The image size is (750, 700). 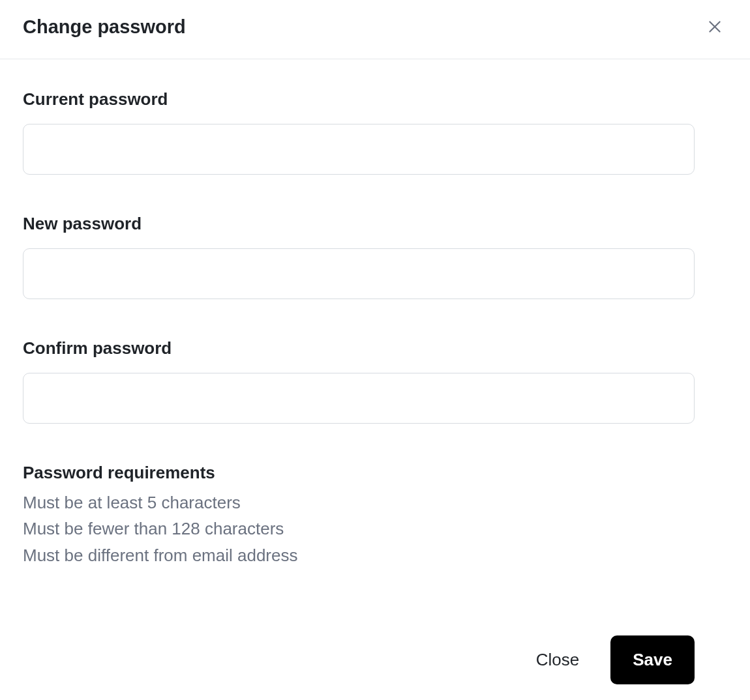 I want to click on new-password-input, so click(x=359, y=274).